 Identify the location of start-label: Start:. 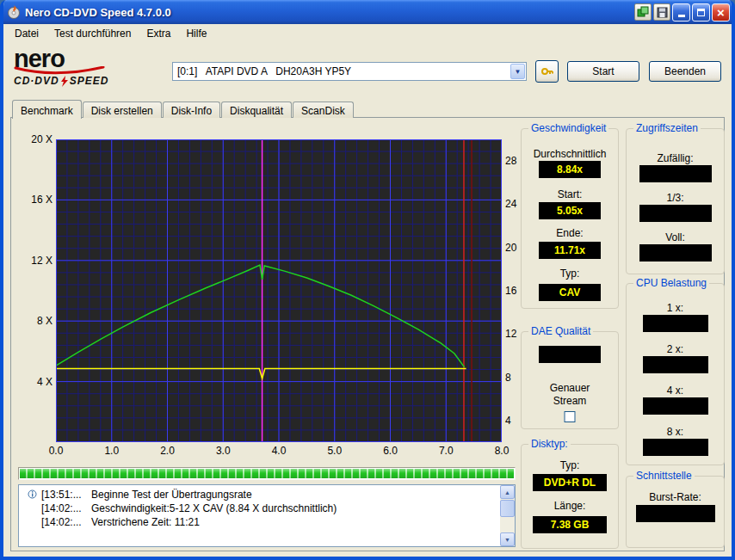
(570, 194).